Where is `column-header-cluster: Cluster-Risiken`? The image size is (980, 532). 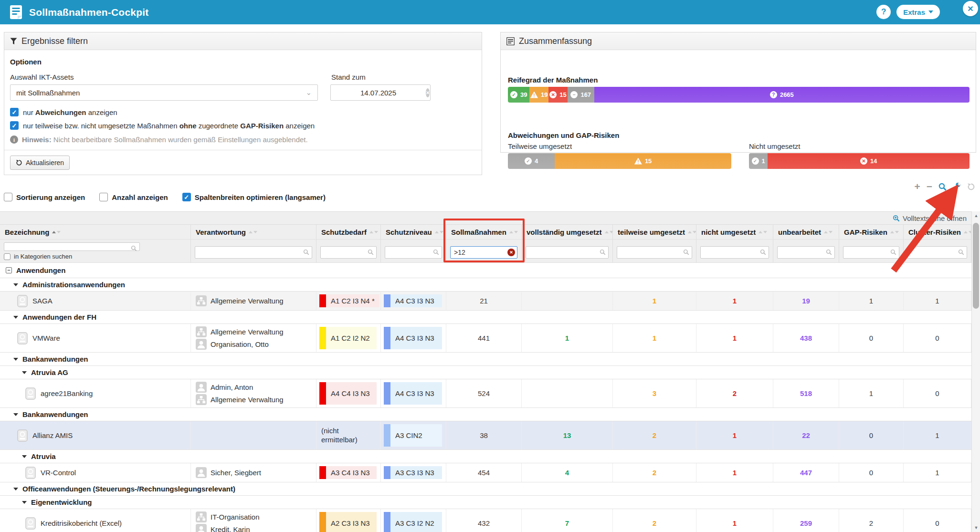 column-header-cluster: Cluster-Risiken is located at coordinates (938, 232).